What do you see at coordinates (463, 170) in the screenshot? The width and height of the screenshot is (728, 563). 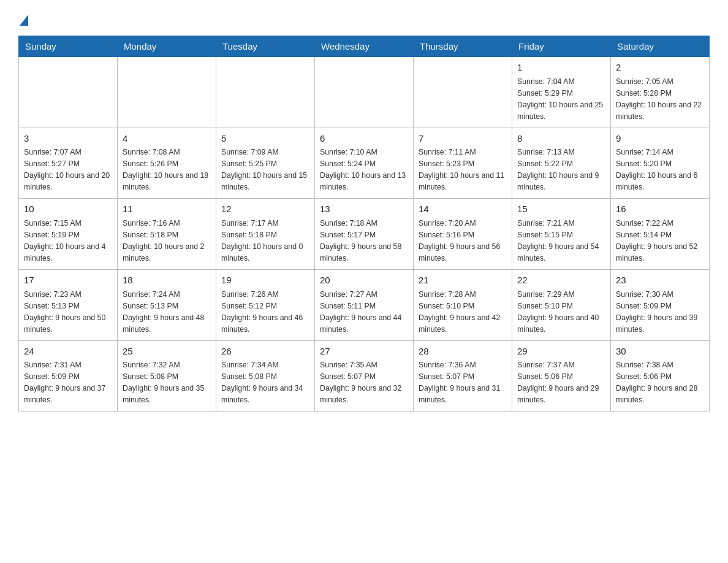 I see `day-info: Sunrise: 7:11 AM Sunset: 5:23 PM Dayligh…` at bounding box center [463, 170].